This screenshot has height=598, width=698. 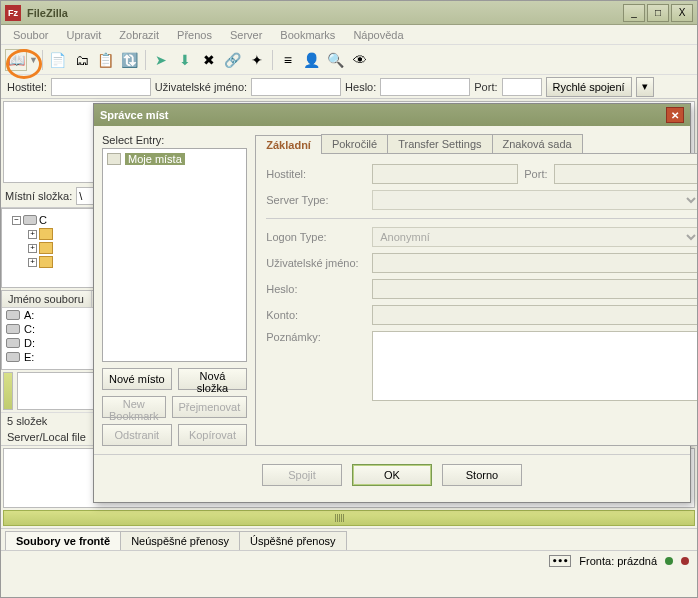 I want to click on tab-advanced: Pokročilé, so click(x=354, y=144).